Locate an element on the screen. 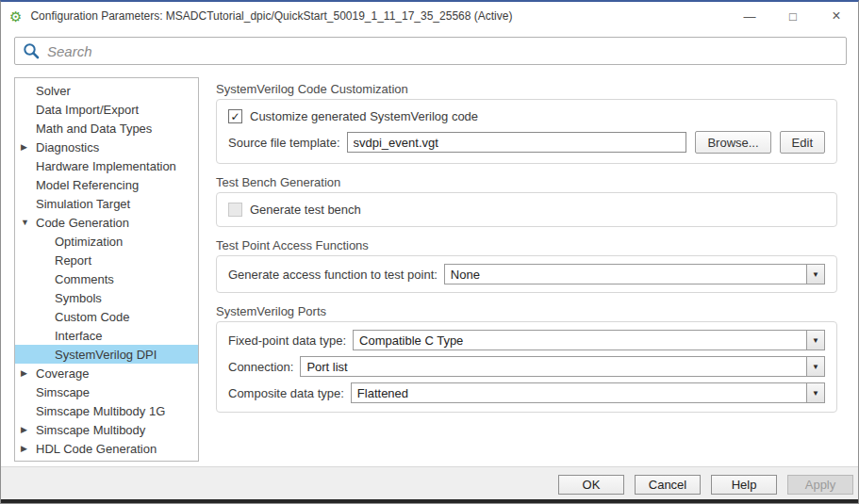  edit-button: Edit is located at coordinates (802, 142).